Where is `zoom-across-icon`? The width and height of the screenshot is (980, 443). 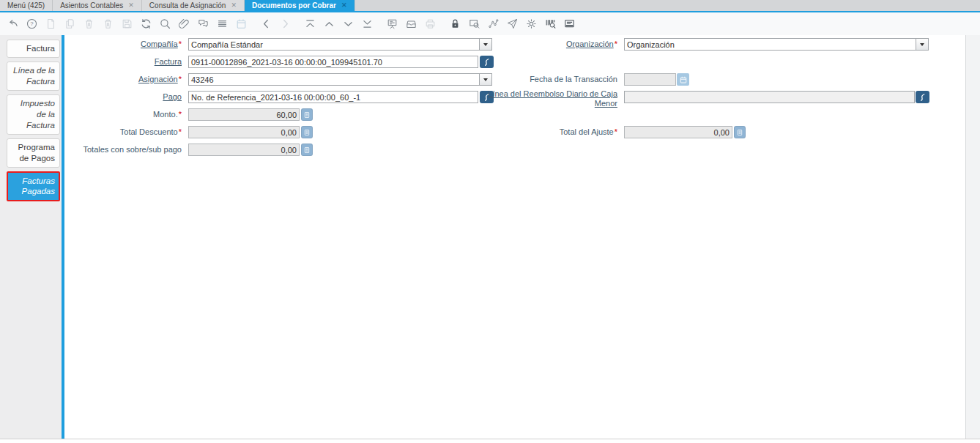
zoom-across-icon is located at coordinates (475, 23).